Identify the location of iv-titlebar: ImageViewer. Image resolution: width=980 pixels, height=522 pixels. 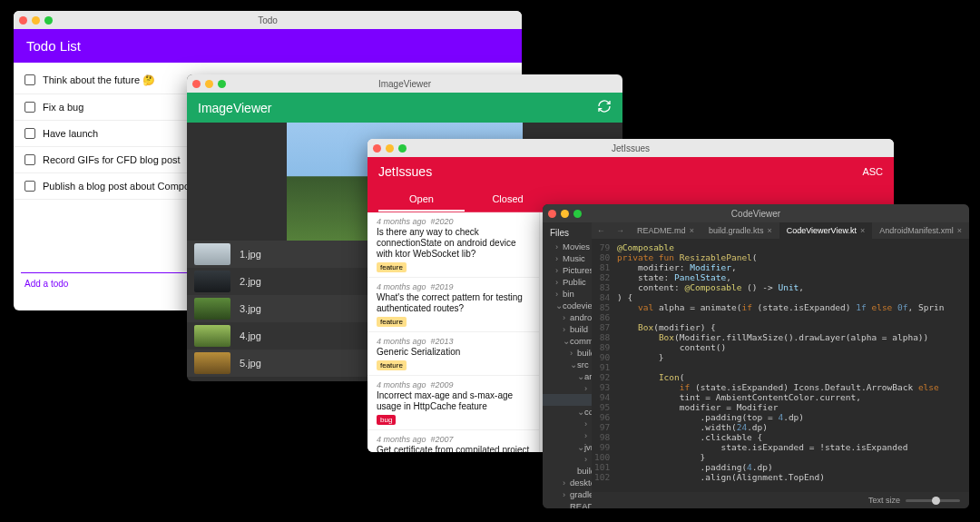
(405, 84).